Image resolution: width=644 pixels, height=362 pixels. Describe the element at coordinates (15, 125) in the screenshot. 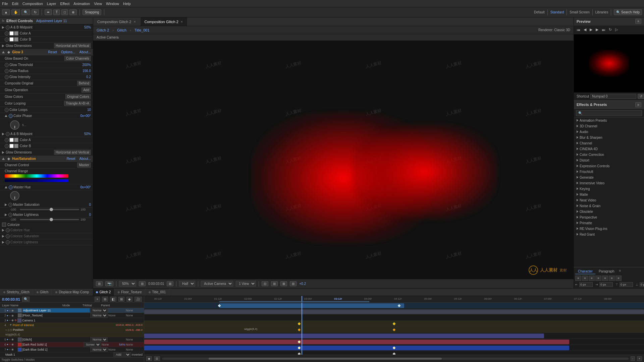

I see `color-phase-dial` at that location.